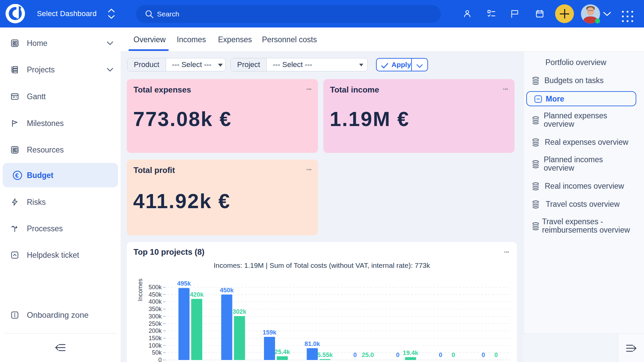  Describe the element at coordinates (155, 324) in the screenshot. I see `svg-text: 250k` at that location.